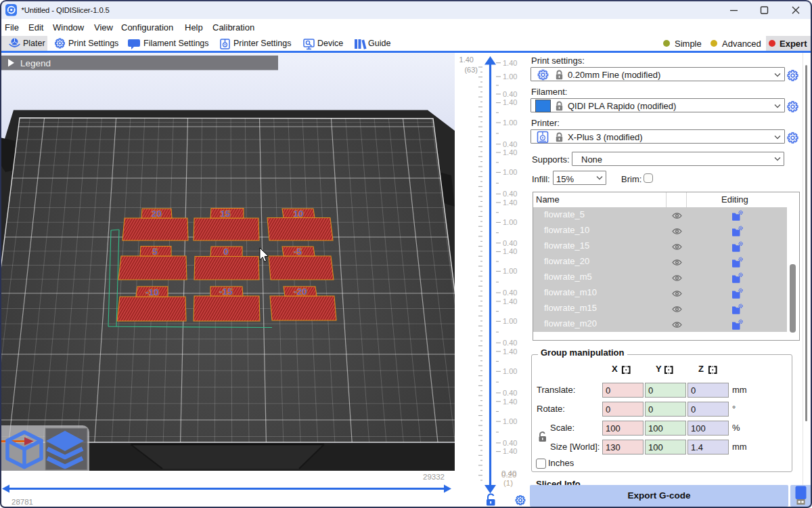 This screenshot has width=812, height=508. Describe the element at coordinates (226, 291) in the screenshot. I see `svg-text: -15` at that location.